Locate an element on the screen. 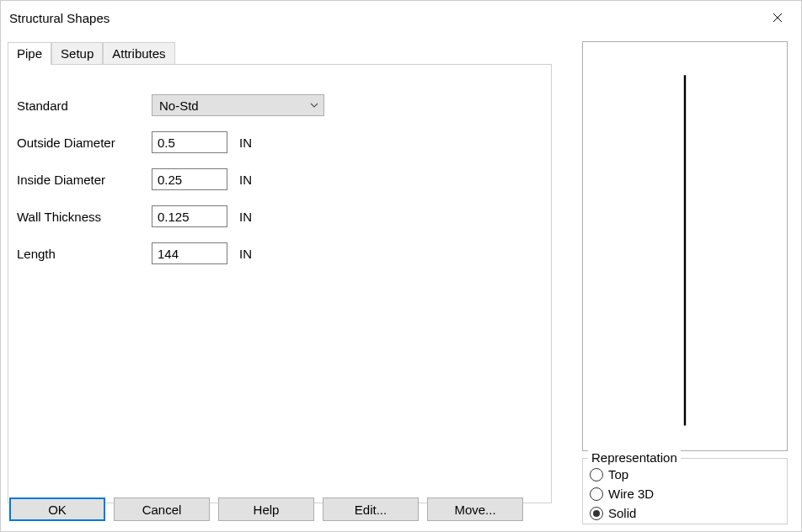 The height and width of the screenshot is (532, 802). wall-thickness-label: Wall Thickness is located at coordinates (84, 217).